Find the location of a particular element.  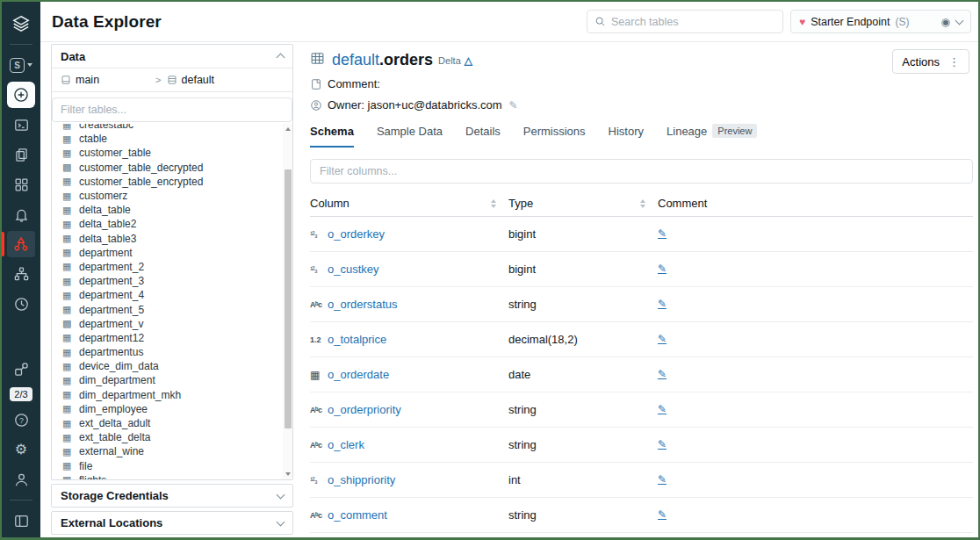

dashboards-icon is located at coordinates (21, 184).